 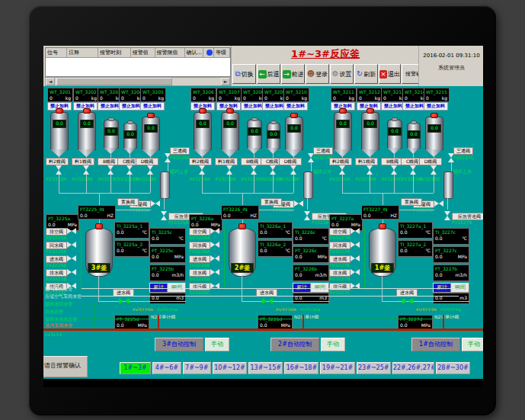 What do you see at coordinates (132, 244) in the screenshot?
I see `instrument-tag: TI_3225a_2` at bounding box center [132, 244].